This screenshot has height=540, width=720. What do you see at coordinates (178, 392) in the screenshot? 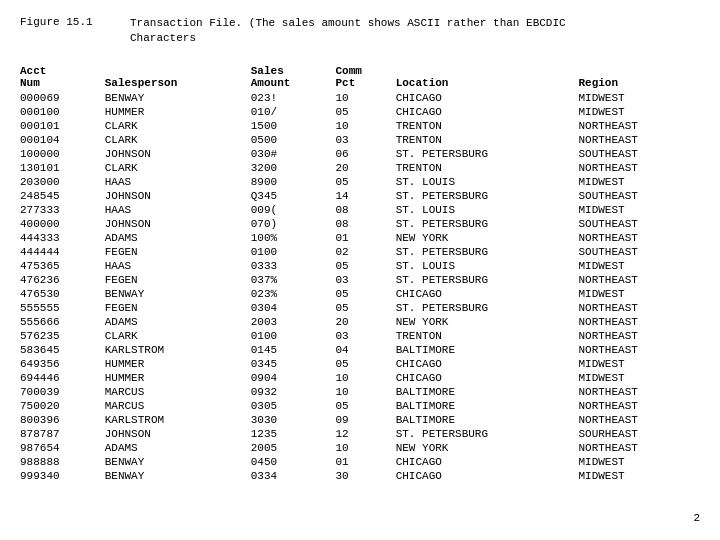
I see `cell-salesperson: MARCUS` at bounding box center [178, 392].